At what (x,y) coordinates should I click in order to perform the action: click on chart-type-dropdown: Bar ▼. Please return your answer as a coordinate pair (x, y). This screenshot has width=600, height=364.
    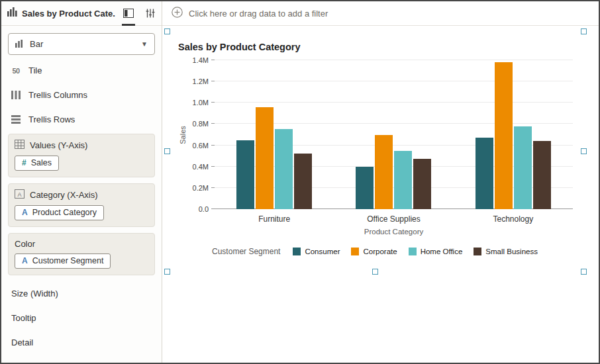
    Looking at the image, I should click on (81, 44).